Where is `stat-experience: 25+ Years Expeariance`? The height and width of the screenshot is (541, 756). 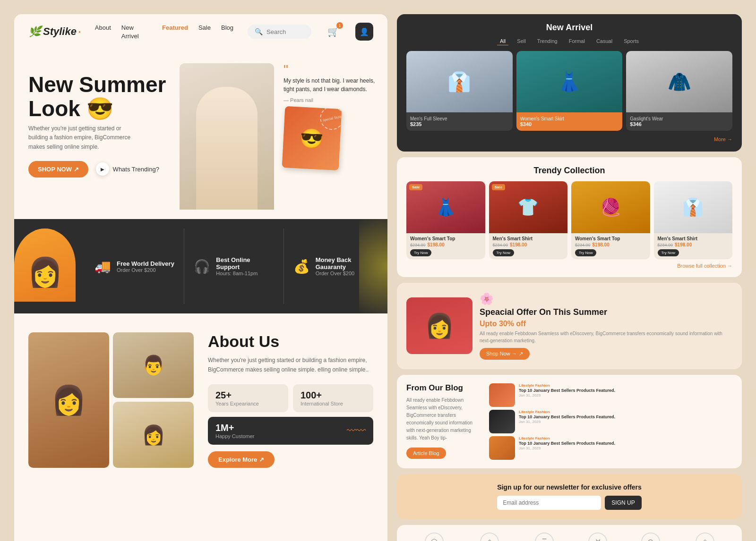
stat-experience: 25+ Years Expeariance is located at coordinates (248, 398).